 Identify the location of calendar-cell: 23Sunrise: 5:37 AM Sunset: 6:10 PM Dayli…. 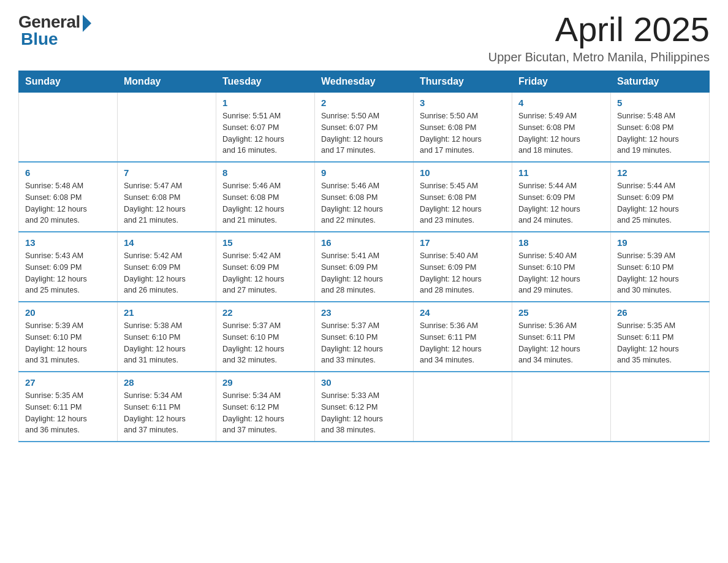
(364, 337).